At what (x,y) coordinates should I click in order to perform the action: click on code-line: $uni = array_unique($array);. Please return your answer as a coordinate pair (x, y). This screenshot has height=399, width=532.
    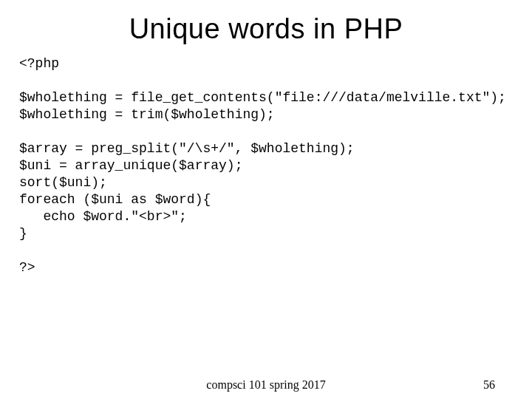
    Looking at the image, I should click on (131, 166).